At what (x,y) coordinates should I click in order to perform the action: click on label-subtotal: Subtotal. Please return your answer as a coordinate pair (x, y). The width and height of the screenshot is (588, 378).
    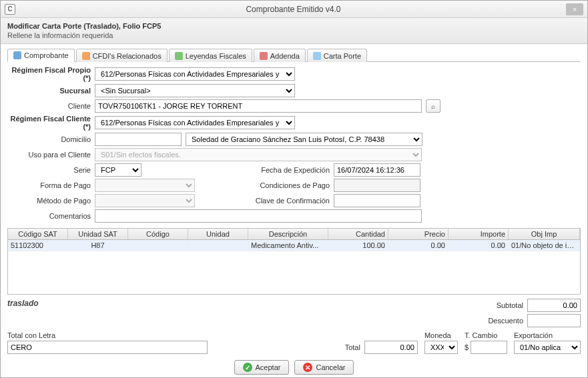
    Looking at the image, I should click on (500, 305).